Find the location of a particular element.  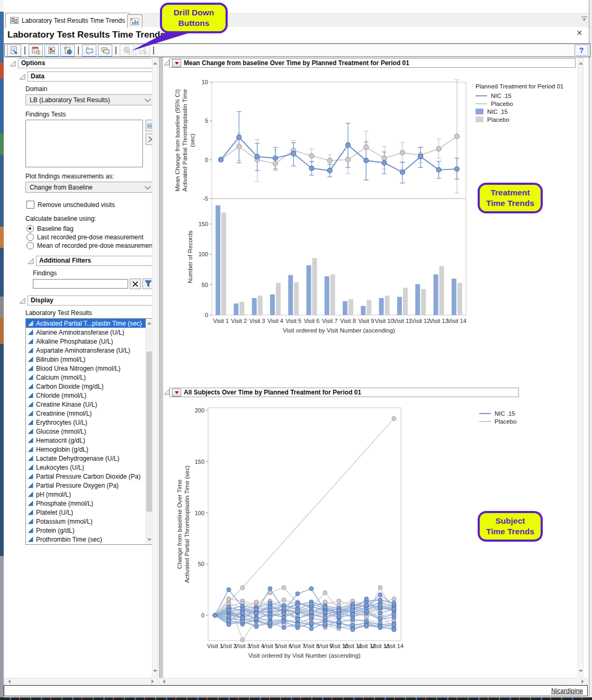

lab-test-item: Alkaline Phosphatase (U/L) is located at coordinates (86, 341).